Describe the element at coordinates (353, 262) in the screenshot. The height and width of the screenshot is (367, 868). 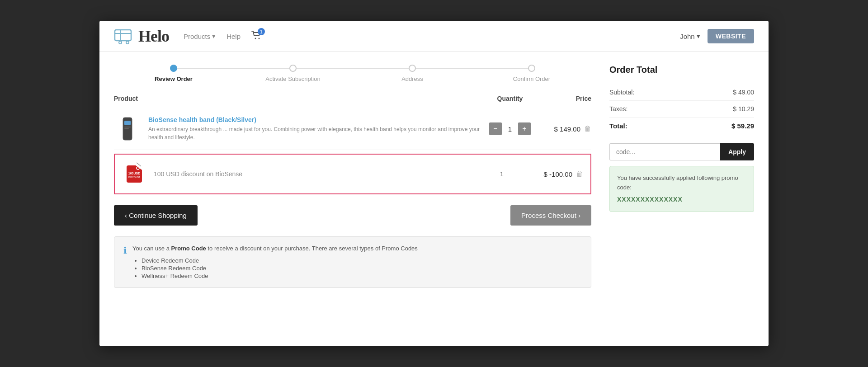
I see `info-box: ℹ You can use a Promo Code to receive a …` at that location.